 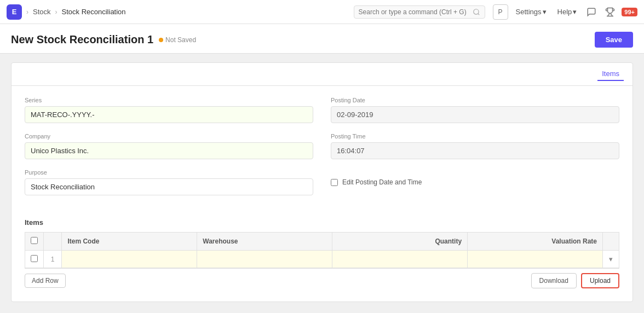 I want to click on series-input, so click(x=169, y=115).